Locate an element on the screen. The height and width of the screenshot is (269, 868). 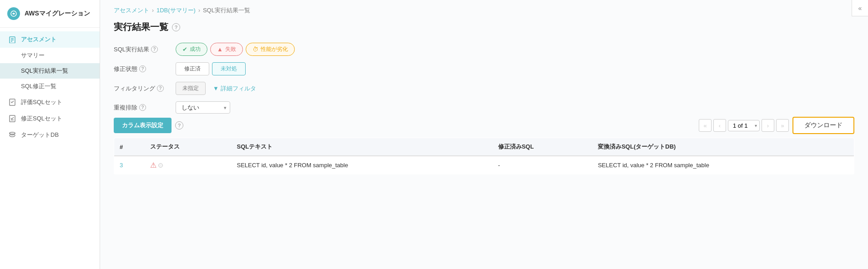
eval-sql-icon is located at coordinates (12, 102).